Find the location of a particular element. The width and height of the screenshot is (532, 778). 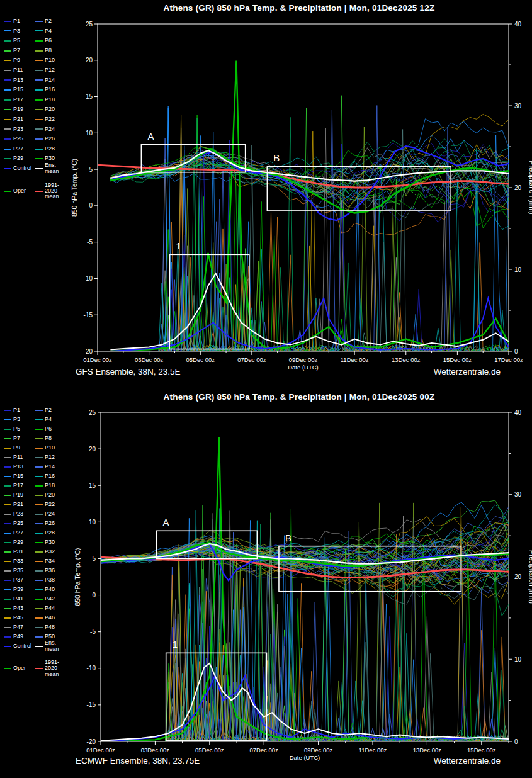

model-caption: ECMWF Ensemble, 38N, 23.75E is located at coordinates (137, 760).